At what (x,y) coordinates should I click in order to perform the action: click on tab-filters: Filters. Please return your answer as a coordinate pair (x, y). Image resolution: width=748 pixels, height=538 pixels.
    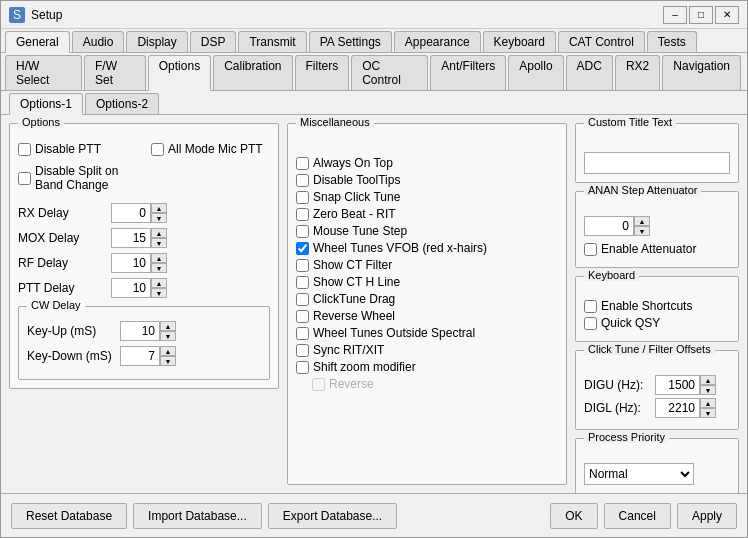
    Looking at the image, I should click on (322, 72).